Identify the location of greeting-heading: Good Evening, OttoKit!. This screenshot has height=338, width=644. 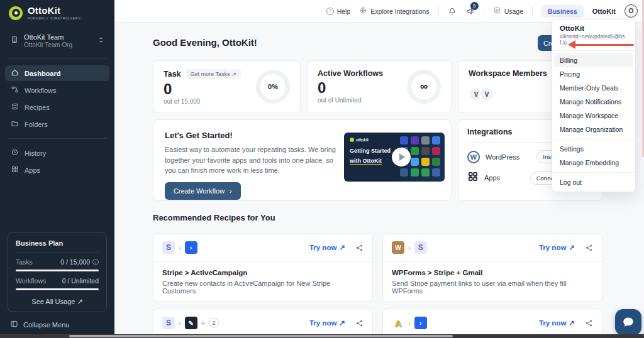
(205, 43).